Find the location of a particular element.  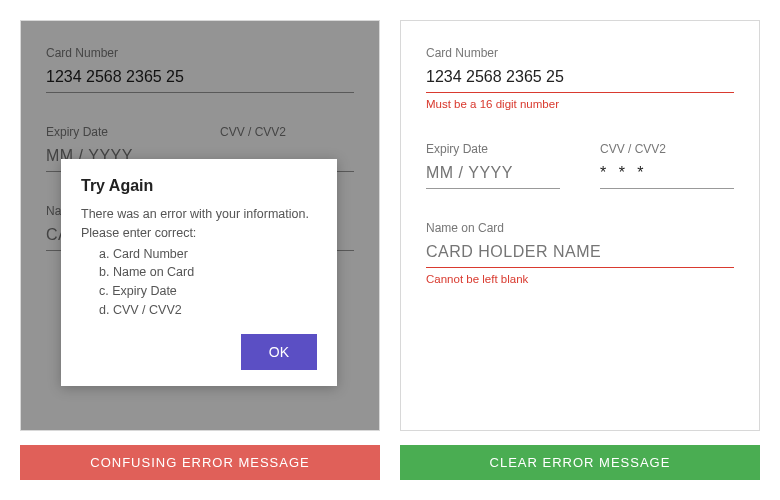

modal-list-item: d. CVV / CVV2 is located at coordinates (208, 310).